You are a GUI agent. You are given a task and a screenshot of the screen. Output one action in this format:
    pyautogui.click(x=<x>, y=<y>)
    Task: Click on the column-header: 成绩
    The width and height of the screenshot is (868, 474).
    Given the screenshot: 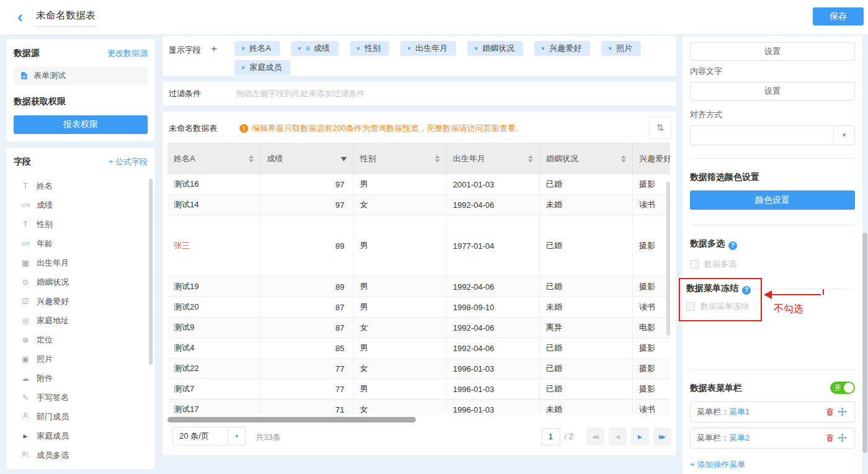 What is the action you would take?
    pyautogui.click(x=307, y=159)
    